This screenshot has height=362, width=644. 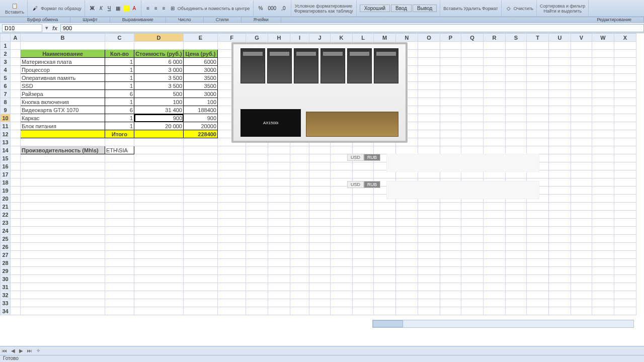 I want to click on curr-rub: RUB, so click(x=372, y=157).